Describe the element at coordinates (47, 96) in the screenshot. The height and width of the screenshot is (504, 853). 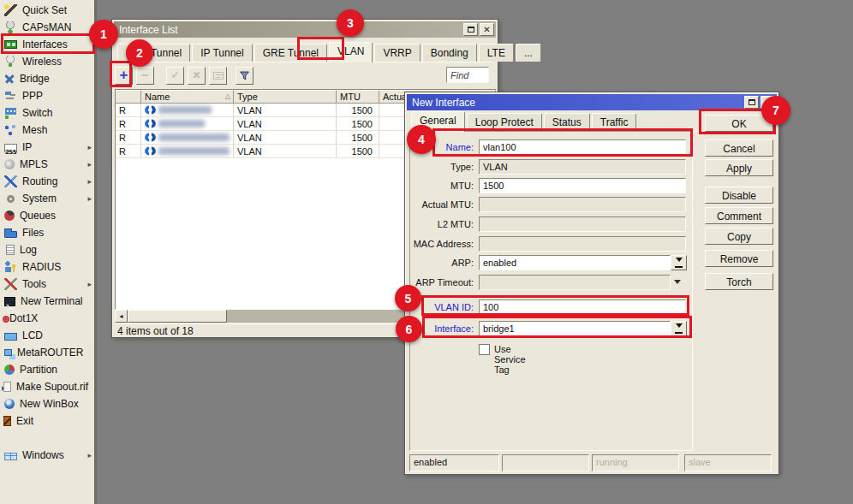
I see `sidebar-item-ppp: PPP` at that location.